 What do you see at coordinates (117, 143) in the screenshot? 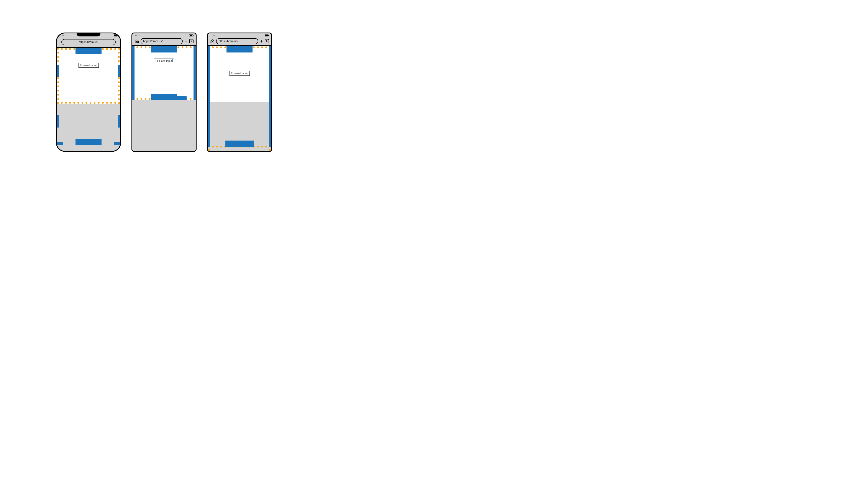
I see `fixed-bottom-right-bar` at bounding box center [117, 143].